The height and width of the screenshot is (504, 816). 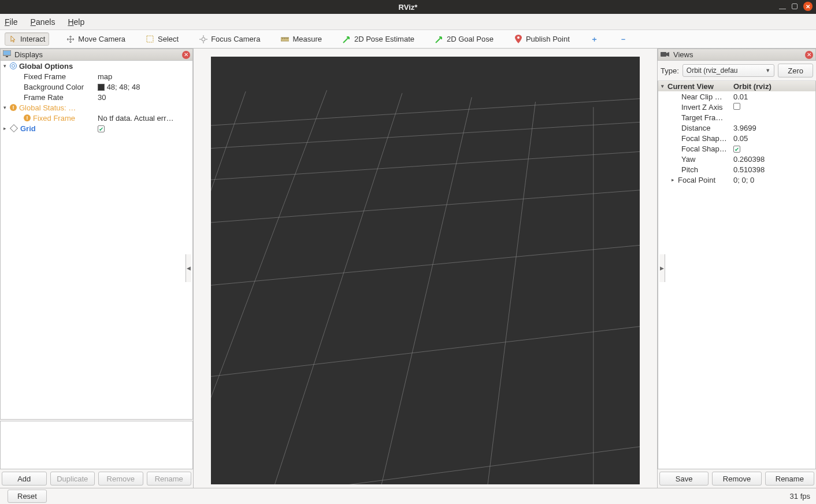 I want to click on prop-label: Near Clip …, so click(x=702, y=97).